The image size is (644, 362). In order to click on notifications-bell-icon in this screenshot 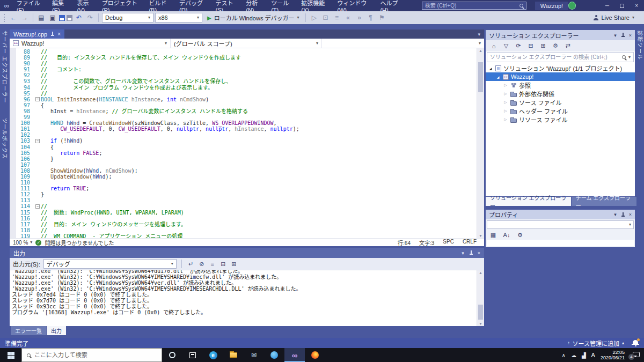, I will do `click(635, 343)`.